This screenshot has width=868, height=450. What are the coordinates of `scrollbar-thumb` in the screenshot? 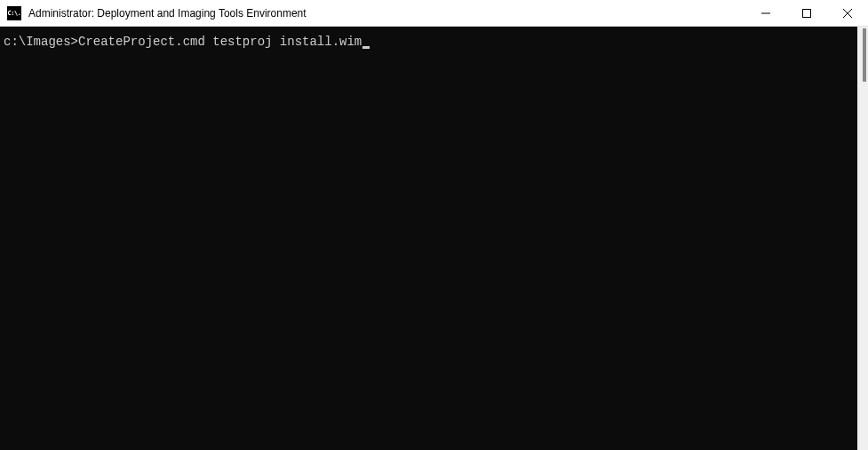 It's located at (864, 55).